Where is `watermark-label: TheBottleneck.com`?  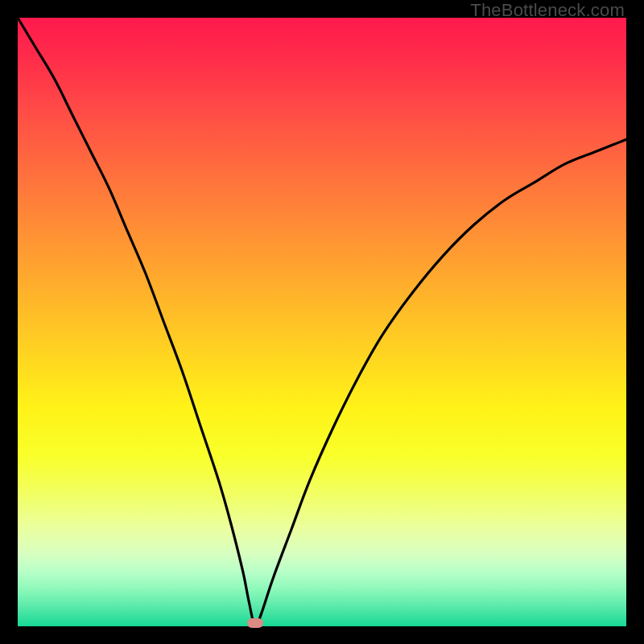
watermark-label: TheBottleneck.com is located at coordinates (547, 10).